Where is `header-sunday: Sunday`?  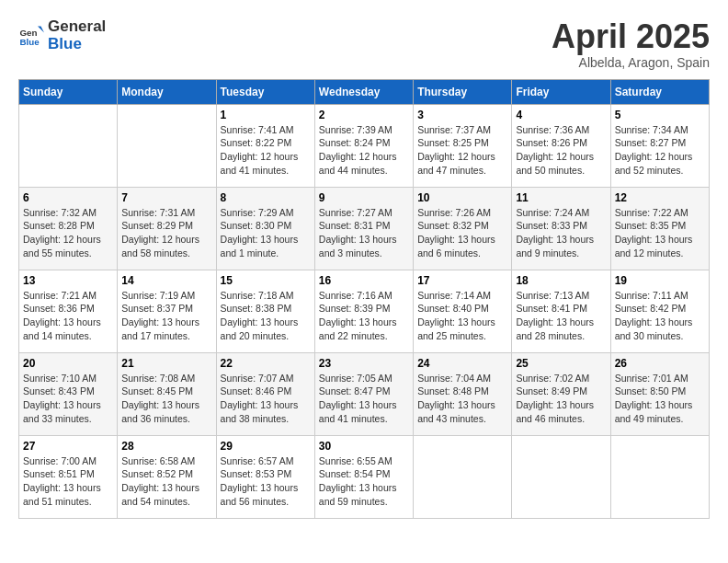
header-sunday: Sunday is located at coordinates (68, 92).